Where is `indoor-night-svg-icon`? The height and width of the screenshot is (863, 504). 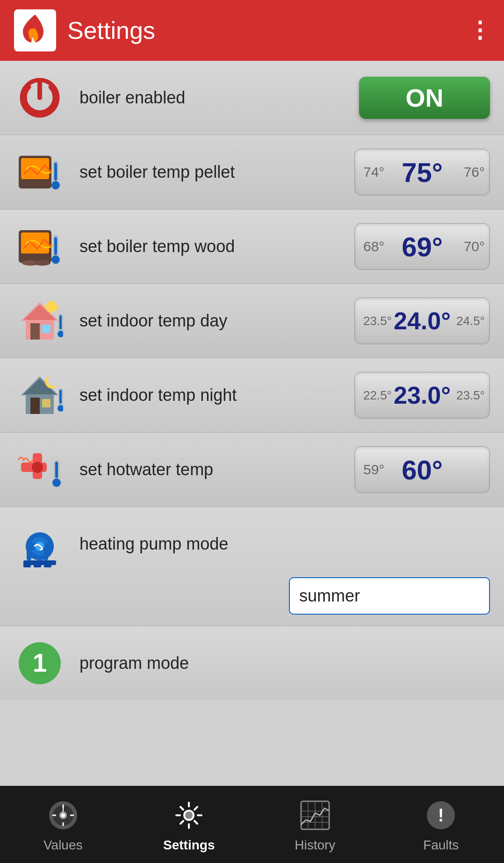
indoor-night-svg-icon is located at coordinates (40, 395).